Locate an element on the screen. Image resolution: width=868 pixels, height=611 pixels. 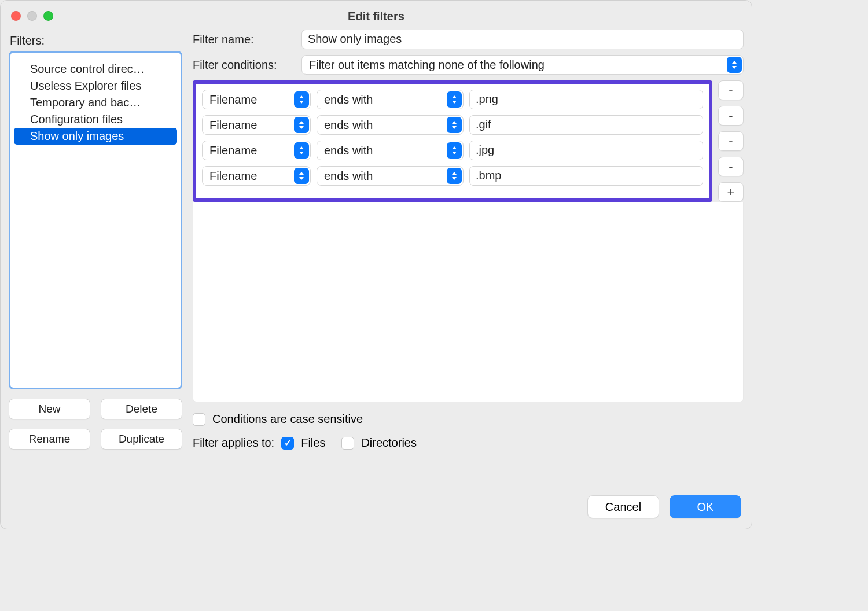
filter-conditions-label: Filter conditions: is located at coordinates (244, 65).